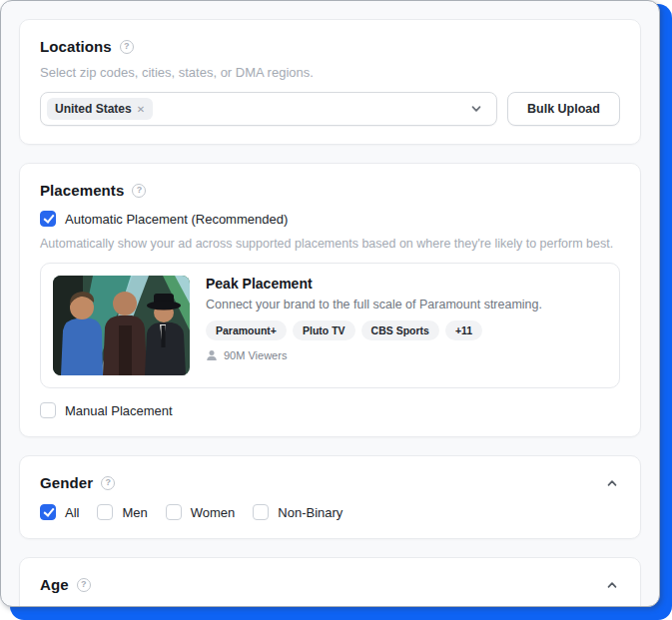  What do you see at coordinates (82, 190) in the screenshot?
I see `placements-title: Placements` at bounding box center [82, 190].